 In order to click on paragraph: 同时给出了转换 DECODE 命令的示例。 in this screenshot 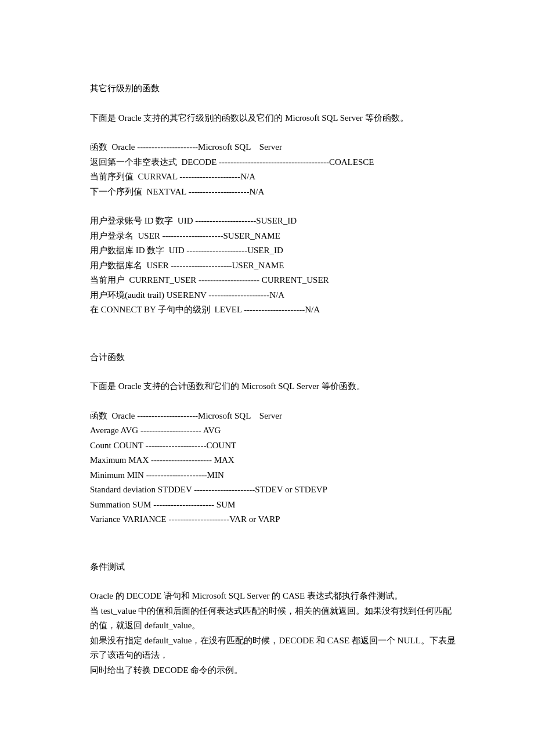, I will do `click(274, 671)`.